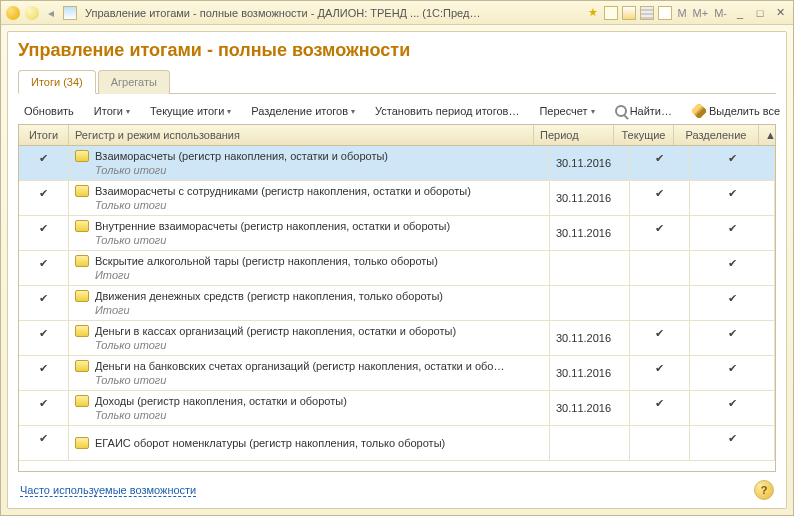 This screenshot has height=516, width=794. What do you see at coordinates (701, 13) in the screenshot?
I see `memory-m-plus: M+` at bounding box center [701, 13].